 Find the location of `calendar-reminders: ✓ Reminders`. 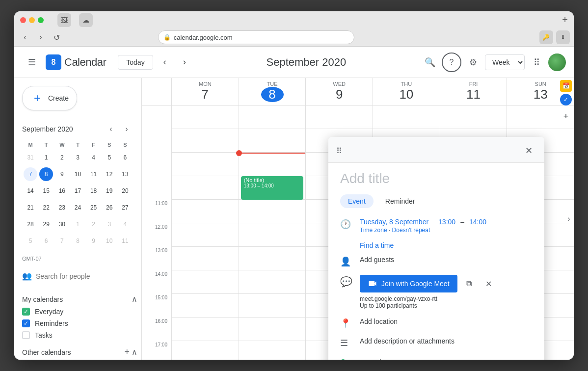

calendar-reminders: ✓ Reminders is located at coordinates (78, 323).